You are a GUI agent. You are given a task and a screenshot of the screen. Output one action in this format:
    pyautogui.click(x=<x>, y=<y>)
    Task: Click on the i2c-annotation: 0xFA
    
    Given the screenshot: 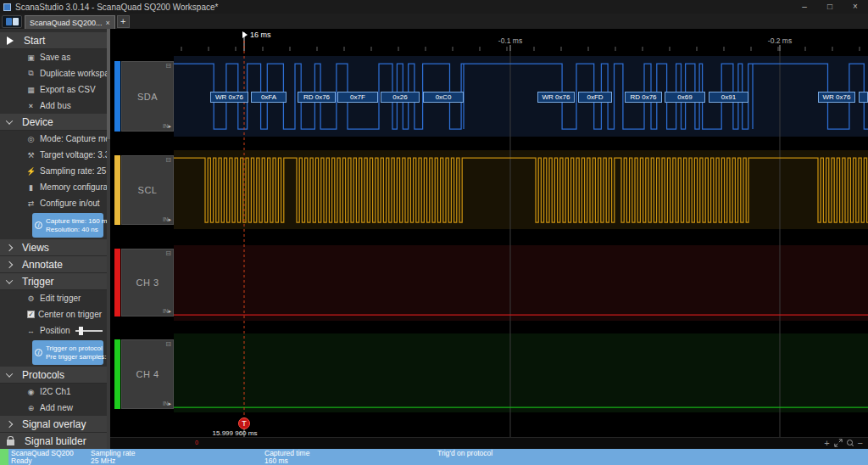 What is the action you would take?
    pyautogui.click(x=269, y=97)
    